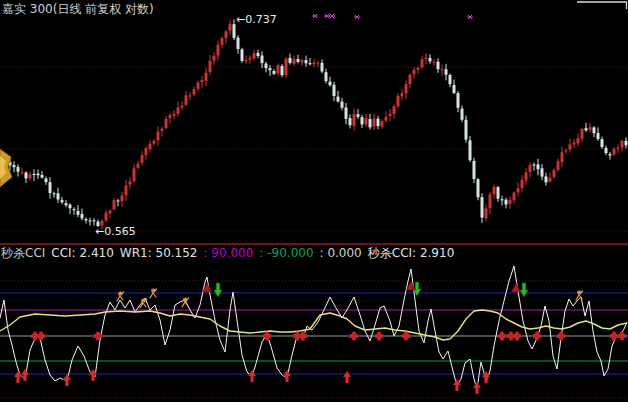 The image size is (628, 402). I want to click on indicator-param-value: : 0.000, so click(341, 253).